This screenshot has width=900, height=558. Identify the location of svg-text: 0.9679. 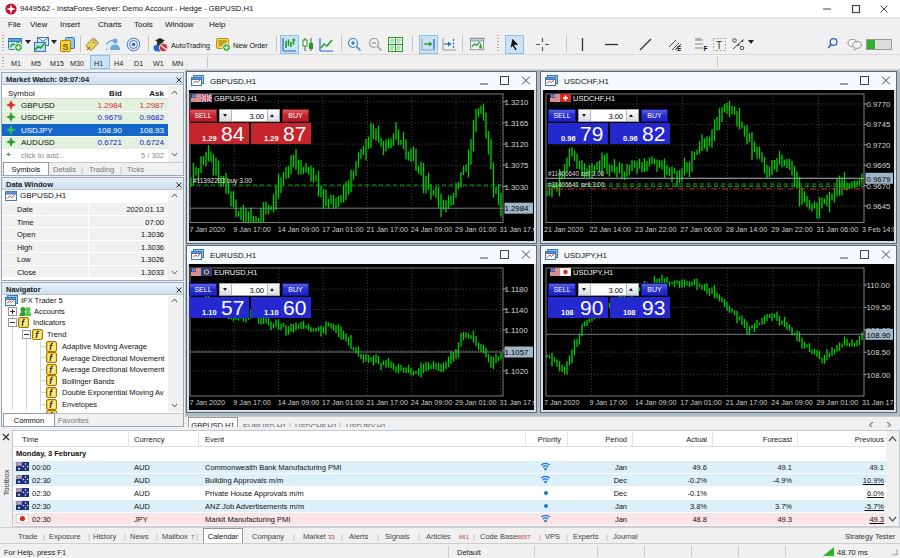
(879, 180).